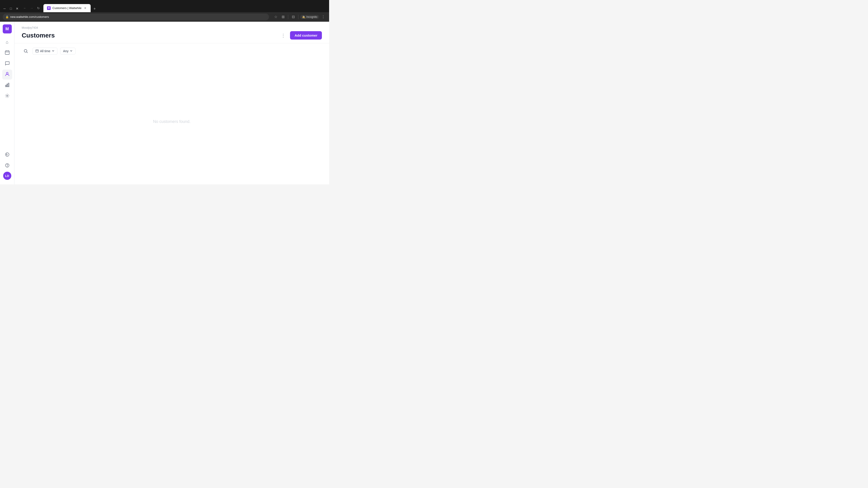  Describe the element at coordinates (7, 176) in the screenshot. I see `user-avatar: LD` at that location.